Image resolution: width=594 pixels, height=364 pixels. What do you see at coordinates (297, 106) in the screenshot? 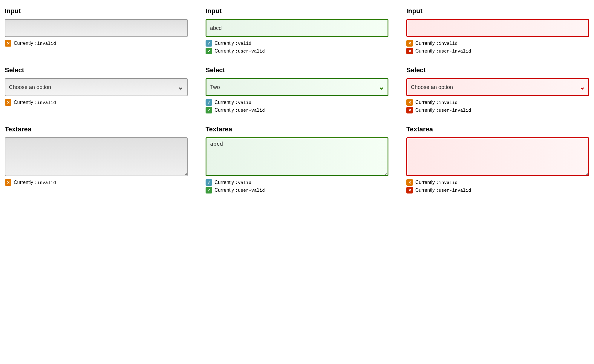
I see `status-list-valid-select: ✓Currently :valid✓Currently :user-valid` at bounding box center [297, 106].